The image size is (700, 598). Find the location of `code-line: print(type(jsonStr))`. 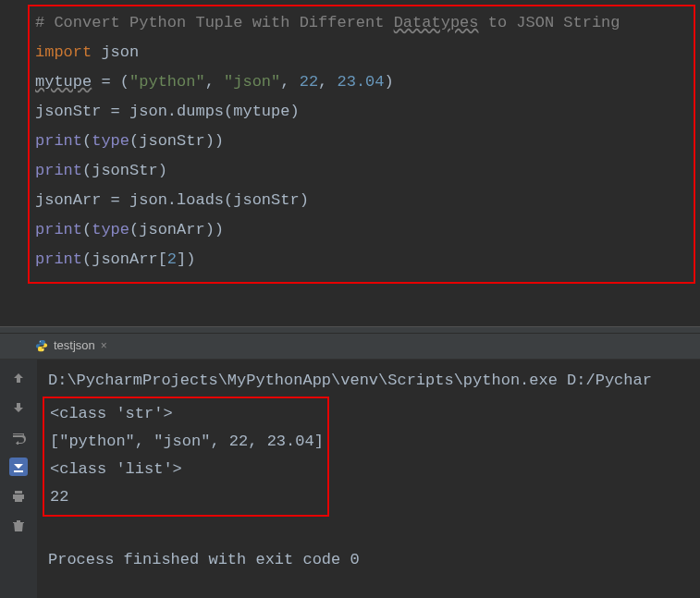

code-line: print(type(jsonStr)) is located at coordinates (362, 141).